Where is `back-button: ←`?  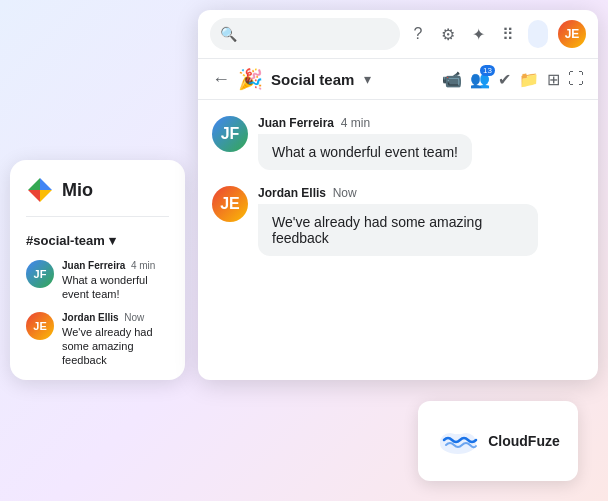 back-button: ← is located at coordinates (221, 80).